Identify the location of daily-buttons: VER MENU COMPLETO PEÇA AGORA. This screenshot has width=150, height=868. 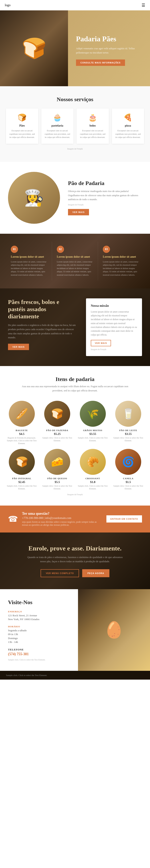
(75, 573).